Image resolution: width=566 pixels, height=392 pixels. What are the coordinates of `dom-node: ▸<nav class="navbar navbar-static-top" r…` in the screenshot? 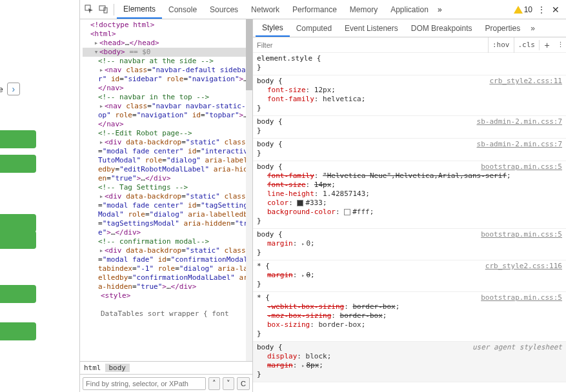 It's located at (168, 115).